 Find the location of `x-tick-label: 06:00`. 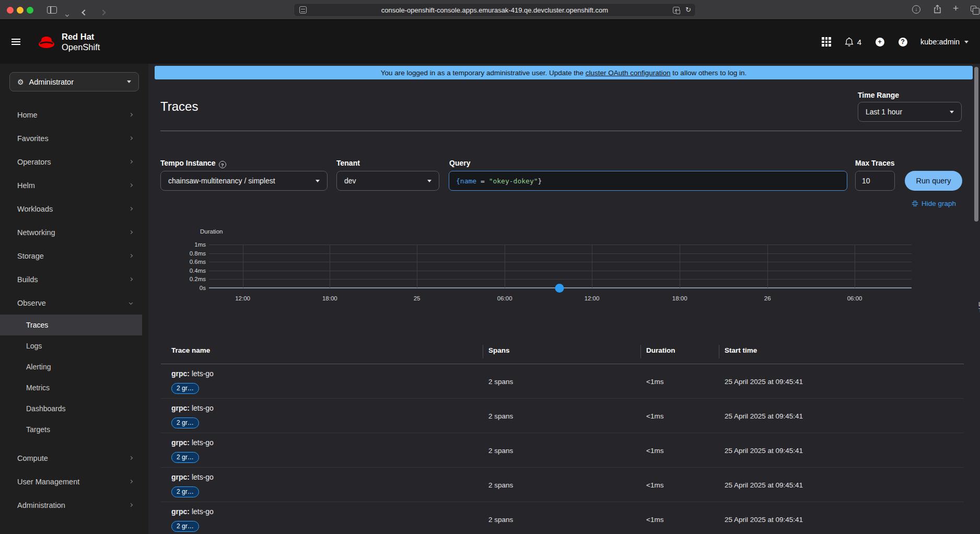

x-tick-label: 06:00 is located at coordinates (505, 298).